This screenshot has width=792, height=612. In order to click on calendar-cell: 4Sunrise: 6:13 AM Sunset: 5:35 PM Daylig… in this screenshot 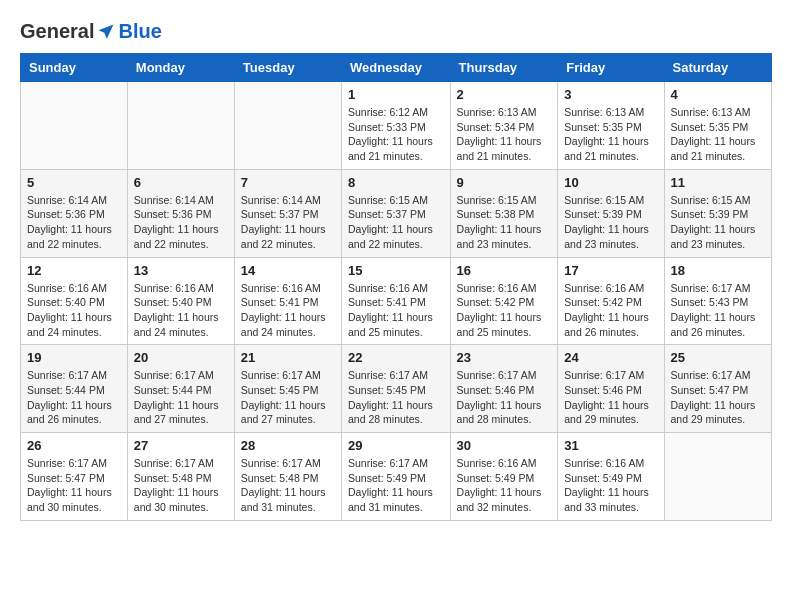, I will do `click(718, 126)`.